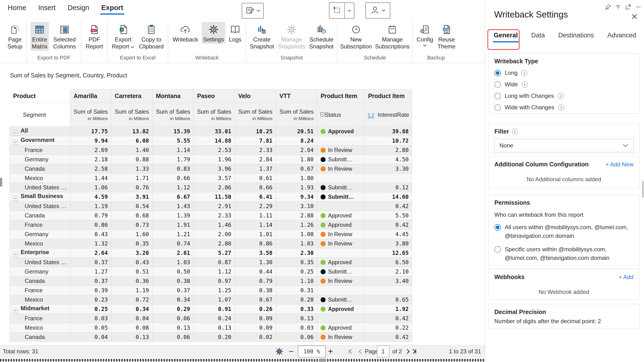 The width and height of the screenshot is (644, 362). I want to click on sales-value-cell: 2.53, so click(214, 150).